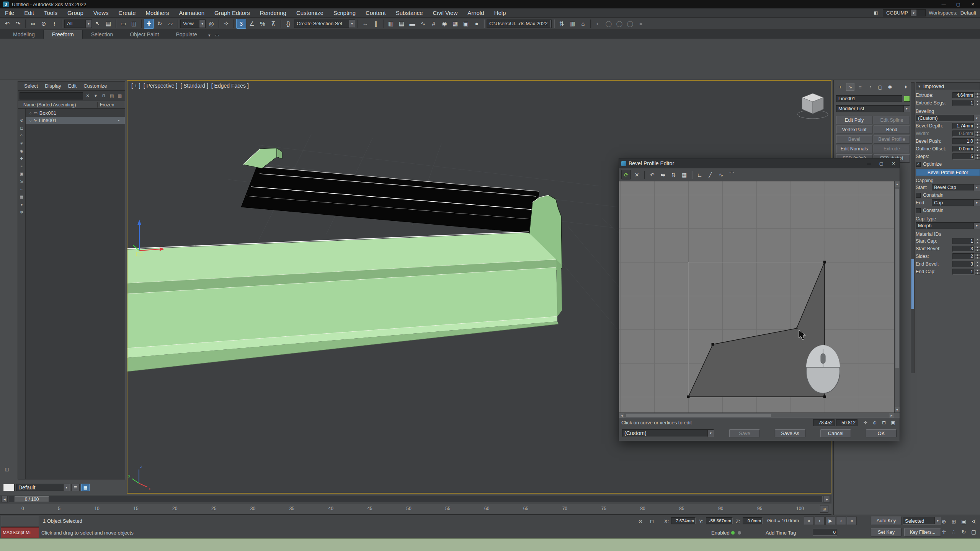  I want to click on mirror-horizontal-icon: ⇋, so click(663, 174).